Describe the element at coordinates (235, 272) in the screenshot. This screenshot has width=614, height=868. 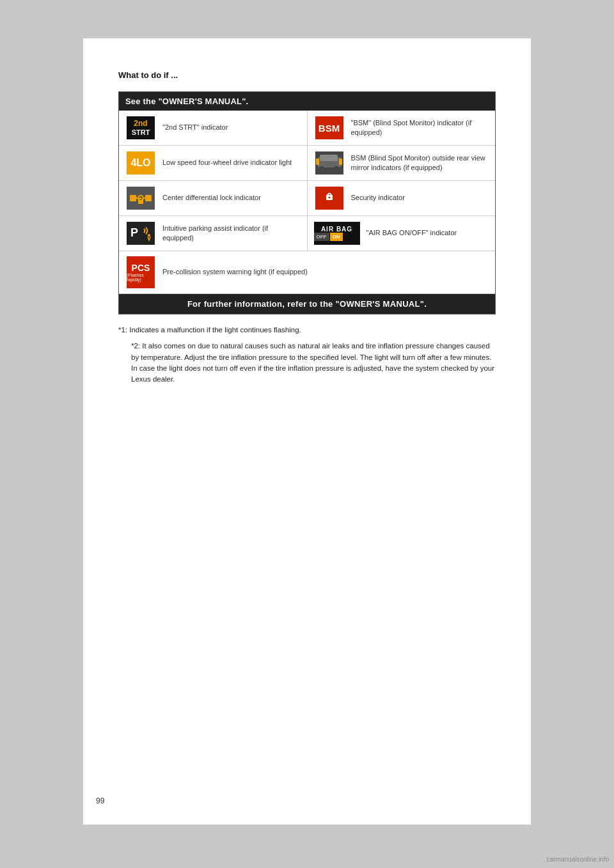
I see `indicator-description: Pre-collision system warning light (if e…` at that location.